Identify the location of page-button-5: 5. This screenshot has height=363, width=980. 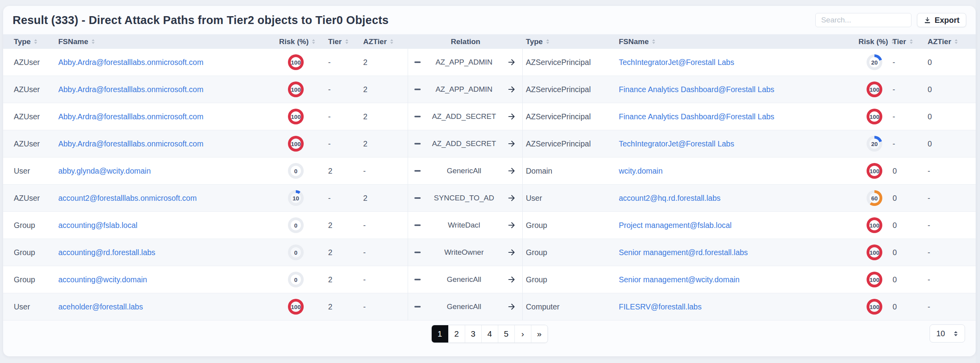
(506, 334).